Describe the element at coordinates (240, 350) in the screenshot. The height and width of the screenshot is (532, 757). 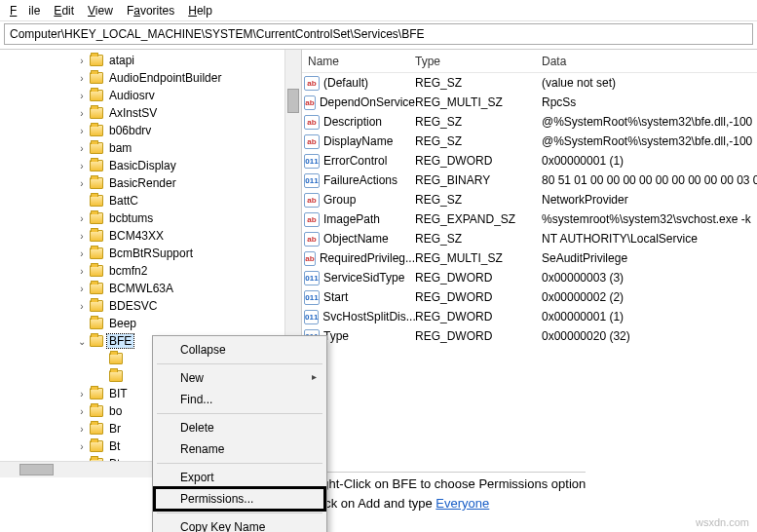
I see `ctx-collapse: Collapse` at that location.